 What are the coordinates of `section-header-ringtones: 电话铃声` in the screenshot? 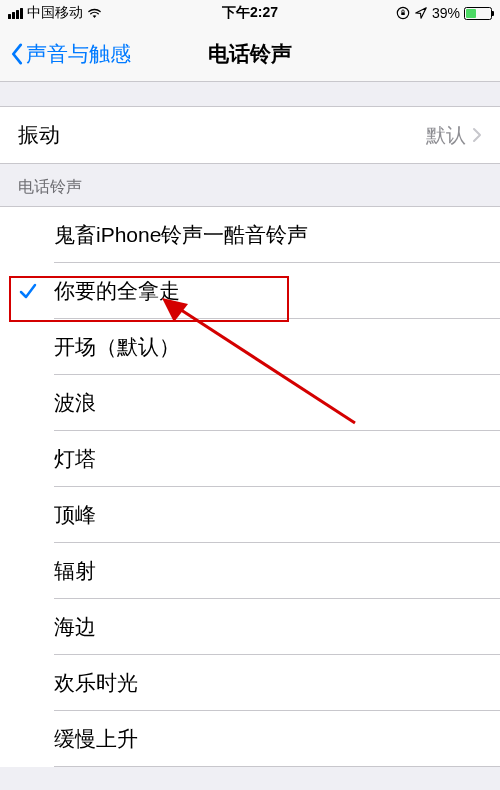 It's located at (50, 188).